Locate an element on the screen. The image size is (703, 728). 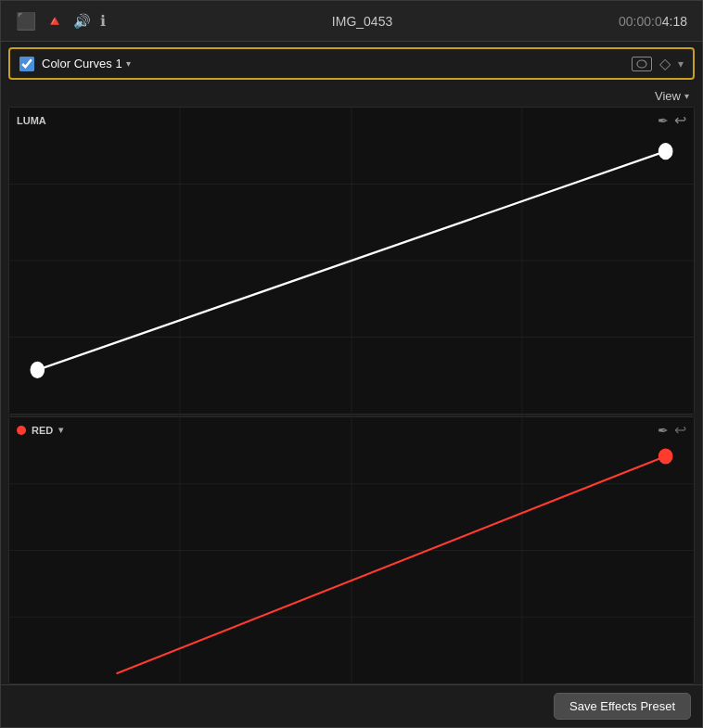
red-dot-icon is located at coordinates (21, 430).